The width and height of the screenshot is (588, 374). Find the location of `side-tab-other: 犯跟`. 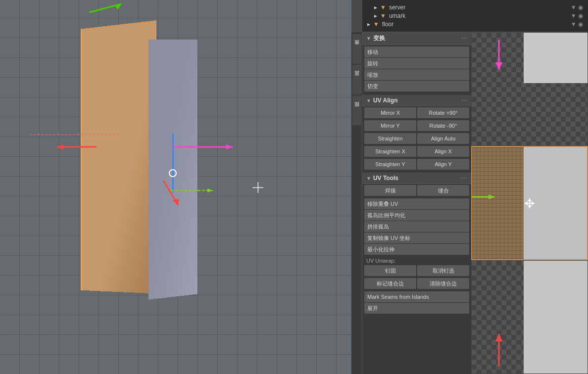

side-tab-other: 犯跟 is located at coordinates (357, 110).